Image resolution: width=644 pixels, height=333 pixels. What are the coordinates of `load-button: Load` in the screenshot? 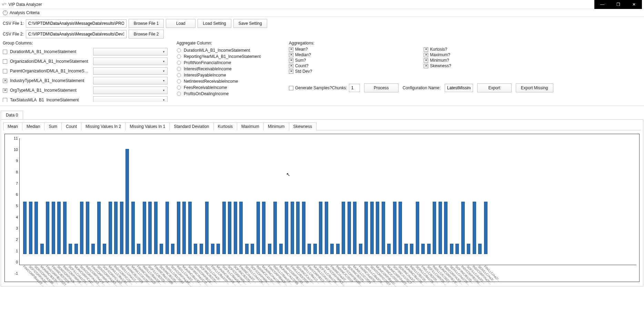 It's located at (181, 23).